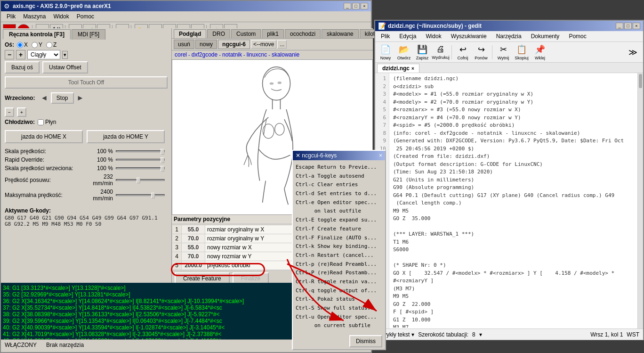 The image size is (644, 353). What do you see at coordinates (193, 256) in the screenshot?
I see `param-val-4: 70.0` at bounding box center [193, 256].